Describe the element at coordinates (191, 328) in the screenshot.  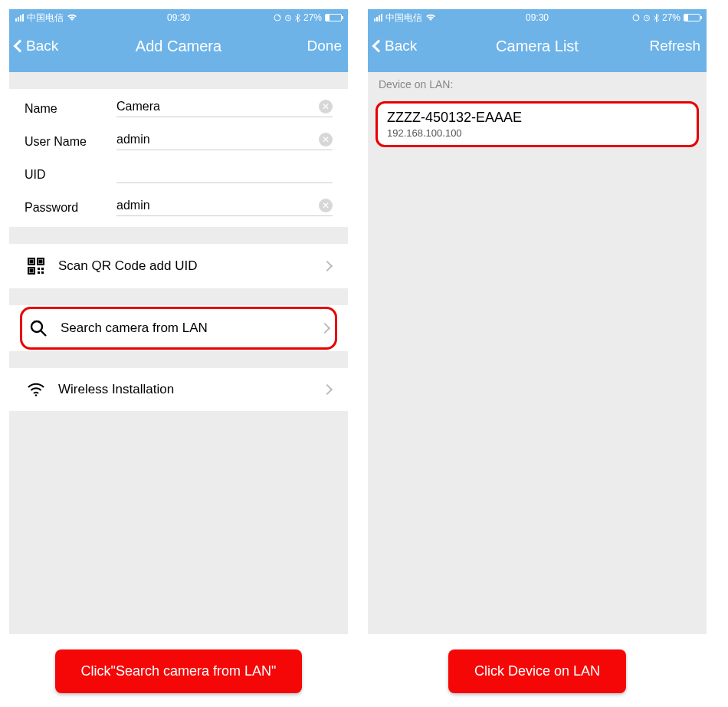
I see `search-lan-label: Search camera from LAN` at that location.